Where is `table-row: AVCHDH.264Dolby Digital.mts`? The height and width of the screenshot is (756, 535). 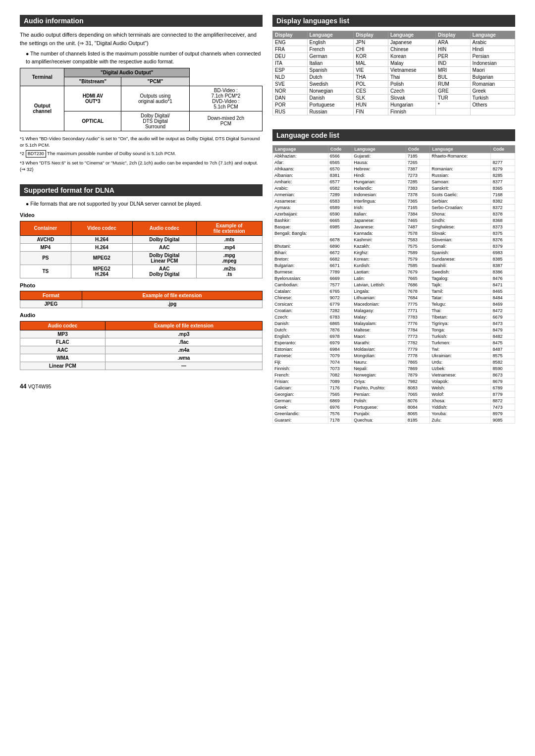 table-row: AVCHDH.264Dolby Digital.mts is located at coordinates (142, 239).